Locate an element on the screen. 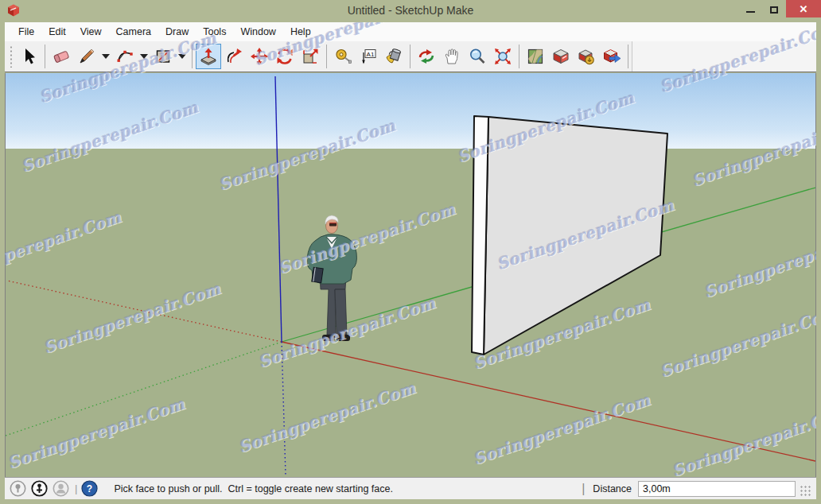 The image size is (821, 504). push-pull-tool-icon is located at coordinates (208, 56).